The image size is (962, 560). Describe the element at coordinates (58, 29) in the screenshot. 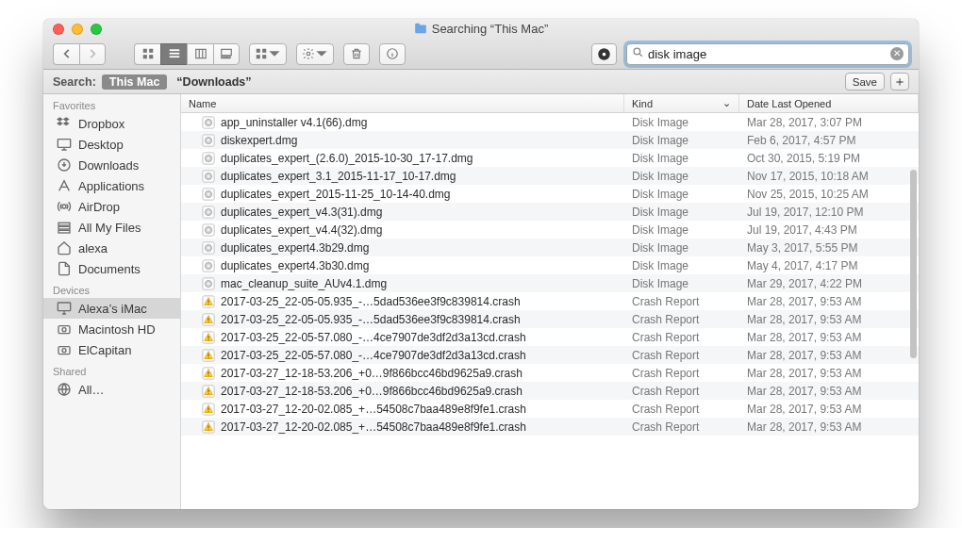

I see `close-button` at that location.